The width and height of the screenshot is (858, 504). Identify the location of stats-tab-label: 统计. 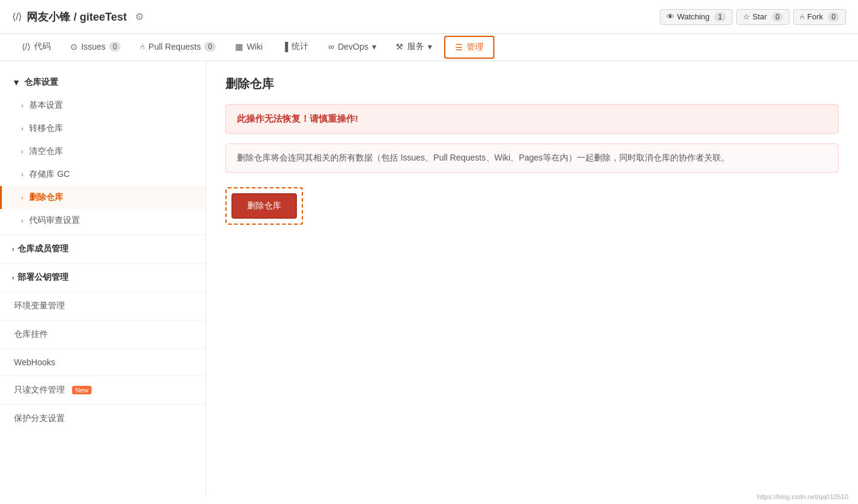
(300, 47).